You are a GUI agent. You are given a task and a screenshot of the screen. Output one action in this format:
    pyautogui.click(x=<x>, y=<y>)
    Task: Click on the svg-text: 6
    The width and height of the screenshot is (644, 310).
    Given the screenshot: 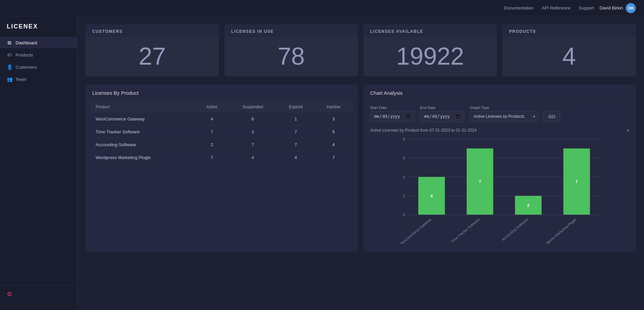 What is the action you would take?
    pyautogui.click(x=404, y=158)
    